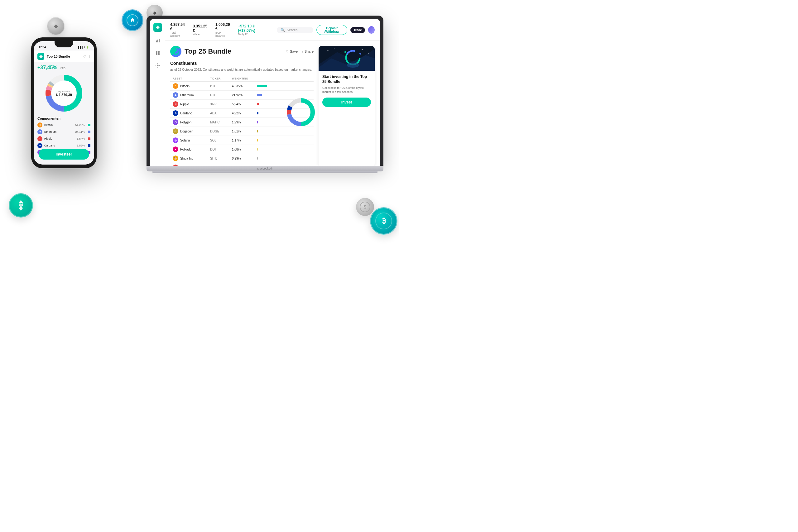  I want to click on heart-icon: ♡, so click(287, 52).